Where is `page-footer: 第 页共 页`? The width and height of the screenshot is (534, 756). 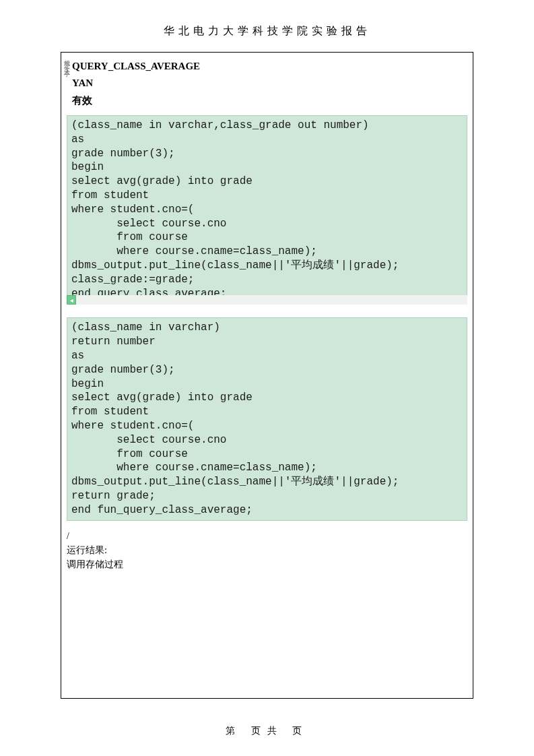
page-footer: 第 页共 页 is located at coordinates (267, 731).